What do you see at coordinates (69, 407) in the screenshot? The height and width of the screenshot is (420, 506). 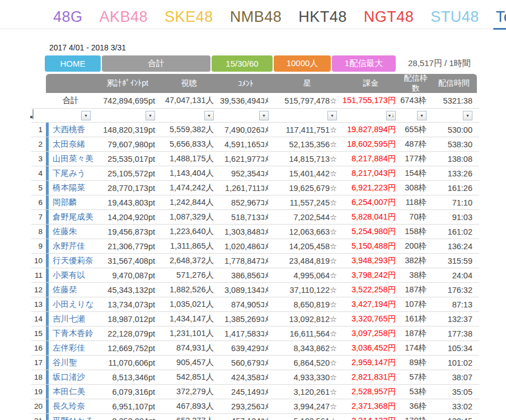 I see `member-link: 長久玲奈` at bounding box center [69, 407].